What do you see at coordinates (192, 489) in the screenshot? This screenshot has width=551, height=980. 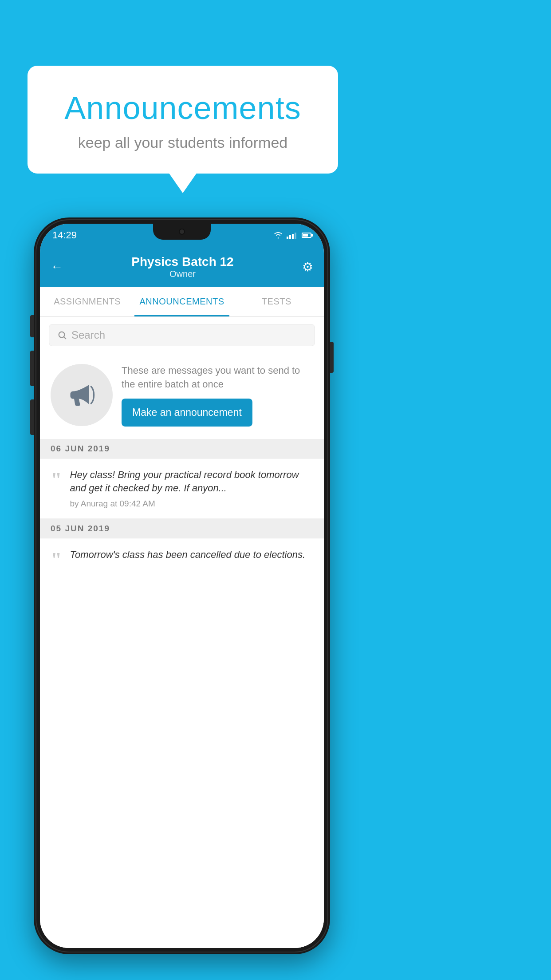 I see `announcement-content-1: Hey class! Bring your practical record b…` at bounding box center [192, 489].